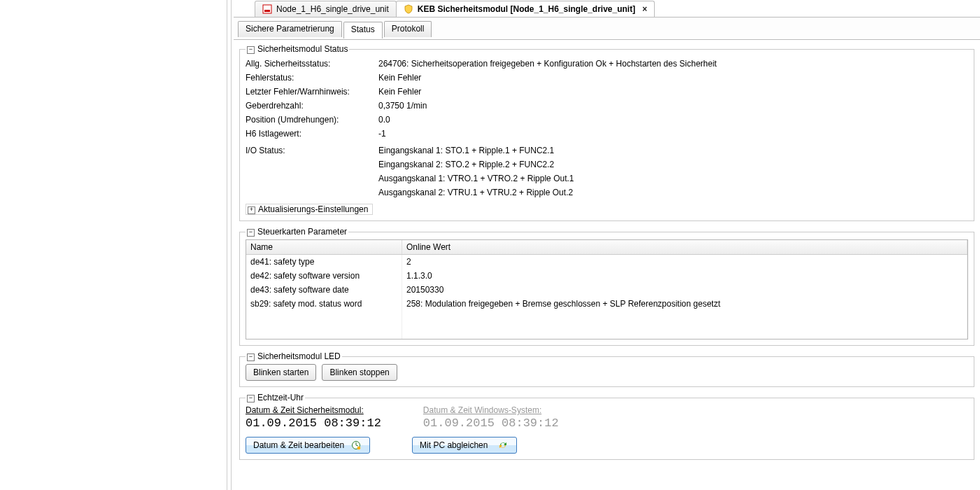 Image resolution: width=980 pixels, height=490 pixels. I want to click on group-params-legend: −Steuerkarten Parameter, so click(297, 232).